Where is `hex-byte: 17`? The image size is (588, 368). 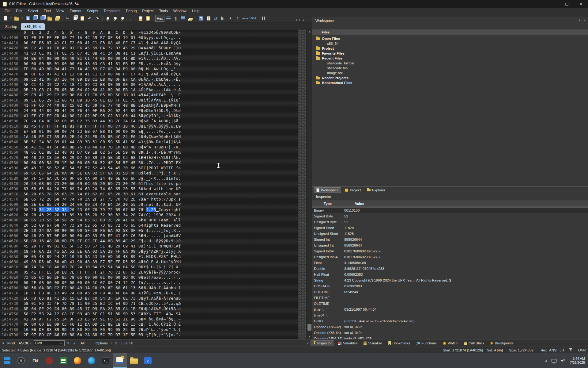
hex-byte: 17 is located at coordinates (89, 309).